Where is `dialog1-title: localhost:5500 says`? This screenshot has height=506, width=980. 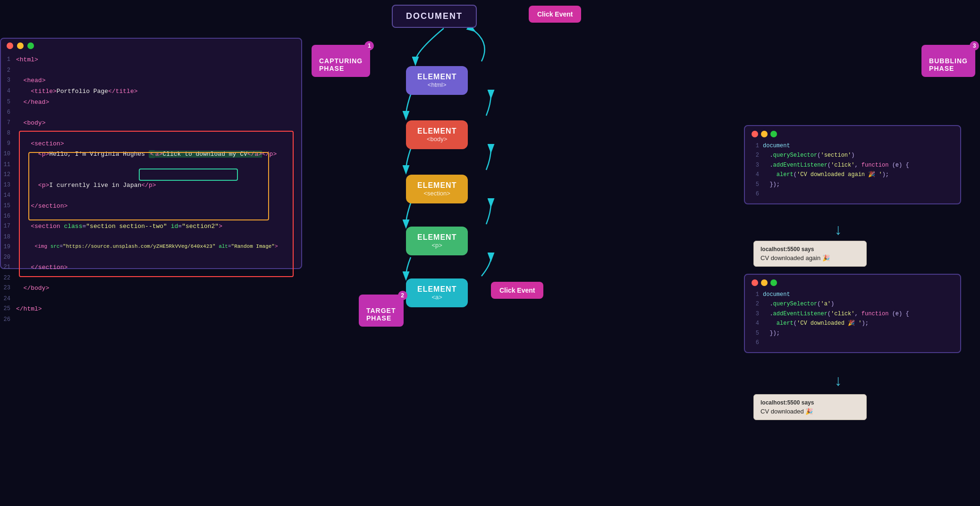
dialog1-title: localhost:5500 says is located at coordinates (810, 249).